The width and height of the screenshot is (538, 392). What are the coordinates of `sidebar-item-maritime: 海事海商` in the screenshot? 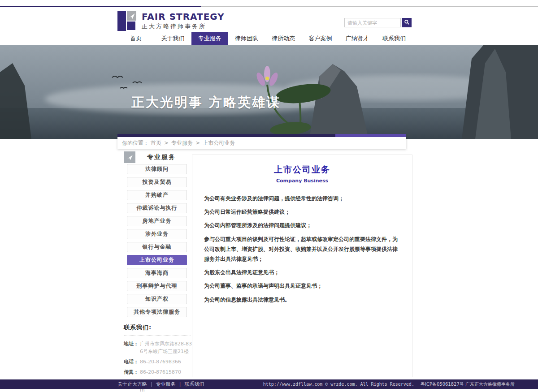 It's located at (157, 273).